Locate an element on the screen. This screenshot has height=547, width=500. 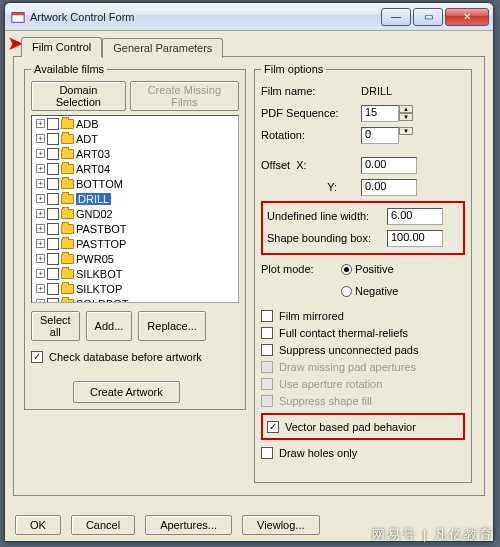
viewlog-button: Viewlog... is located at coordinates (281, 525).